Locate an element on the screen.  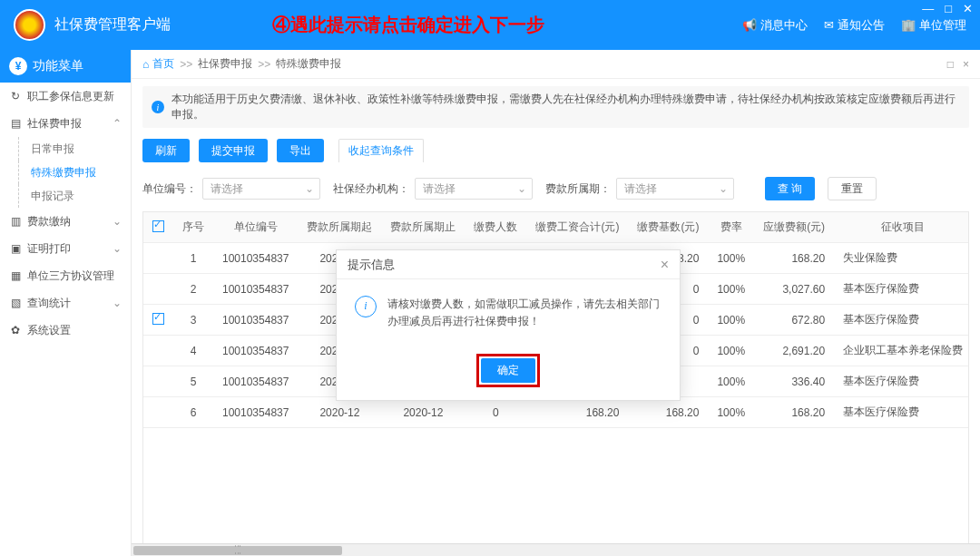
sidebar-item-label: 费款缴纳 is located at coordinates (49, 221).